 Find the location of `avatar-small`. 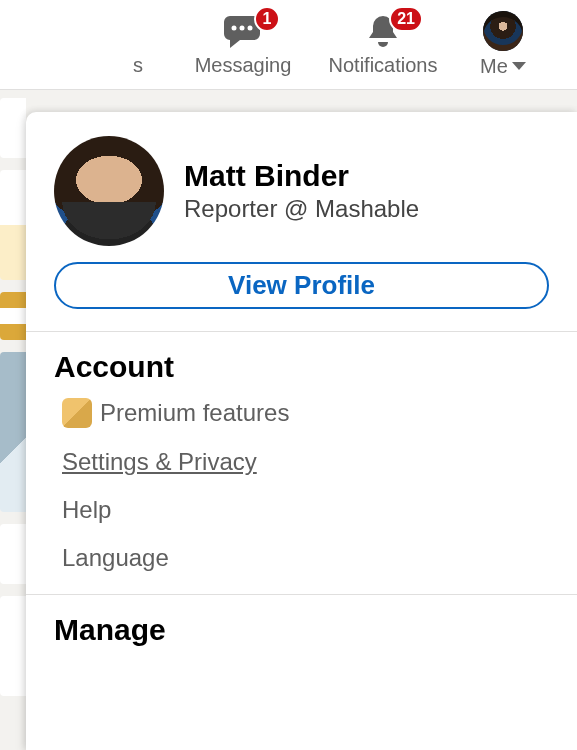

avatar-small is located at coordinates (503, 31).